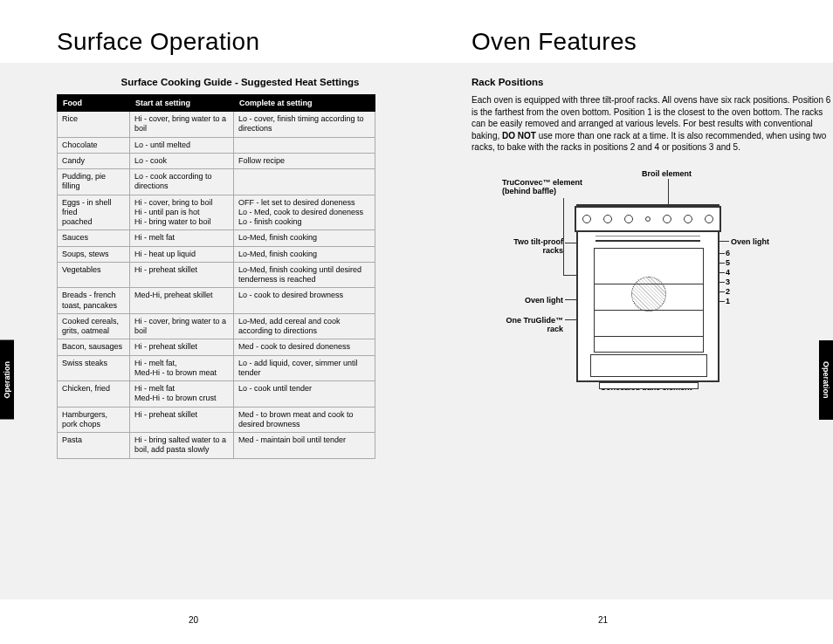 This screenshot has height=644, width=833. Describe the element at coordinates (194, 620) in the screenshot. I see `page-number-left: 20` at that location.